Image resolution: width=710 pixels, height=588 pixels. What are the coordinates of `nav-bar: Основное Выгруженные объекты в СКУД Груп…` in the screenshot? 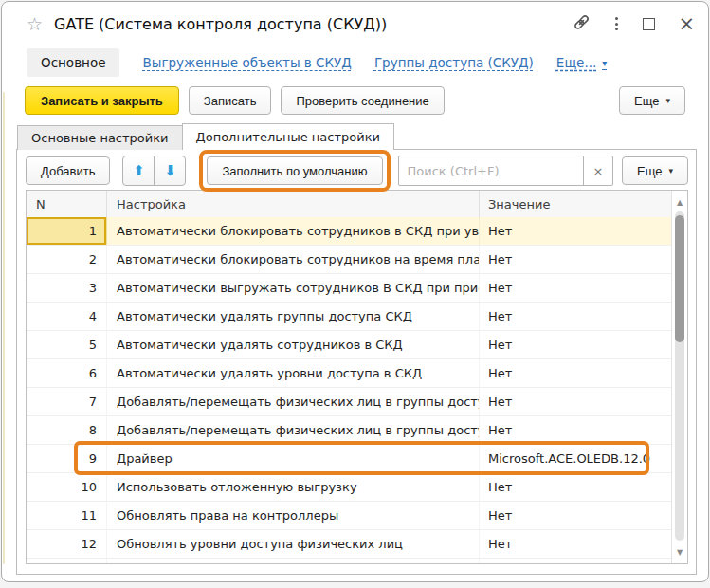 It's located at (355, 63).